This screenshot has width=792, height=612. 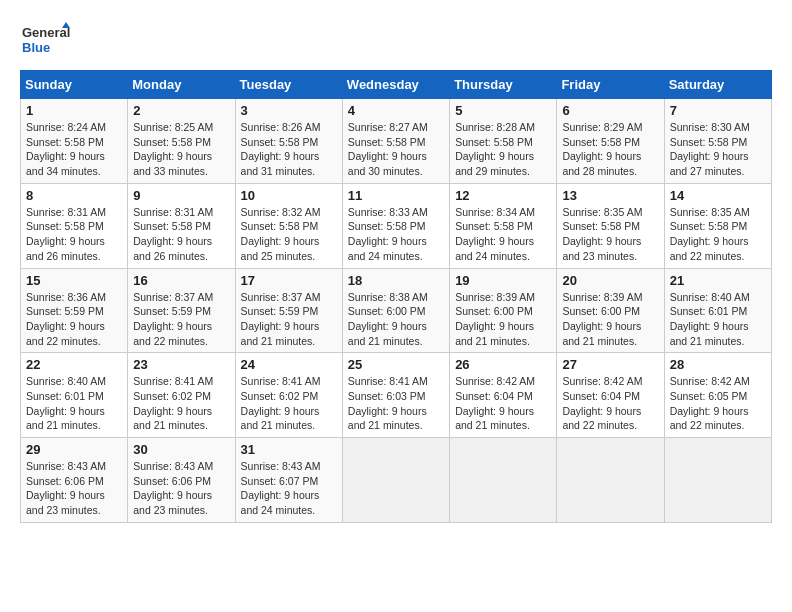 I want to click on day-number: 20, so click(x=610, y=280).